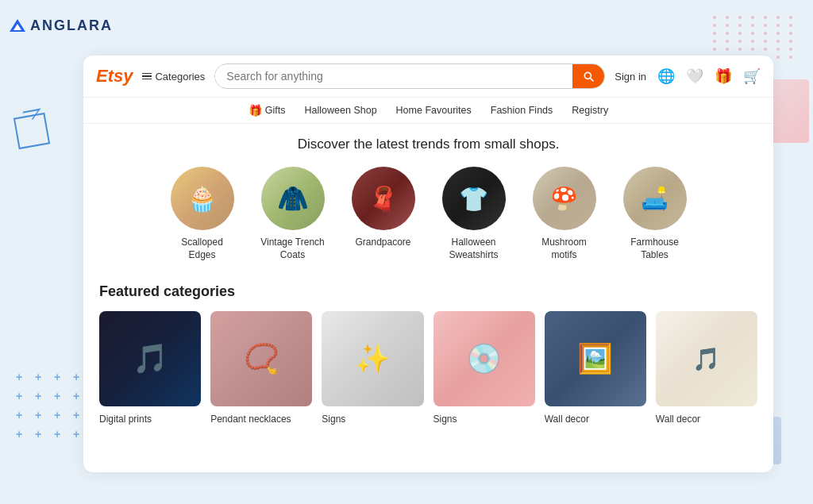 This screenshot has height=504, width=813. Describe the element at coordinates (678, 419) in the screenshot. I see `featured-label-wall2: Wall decor` at that location.